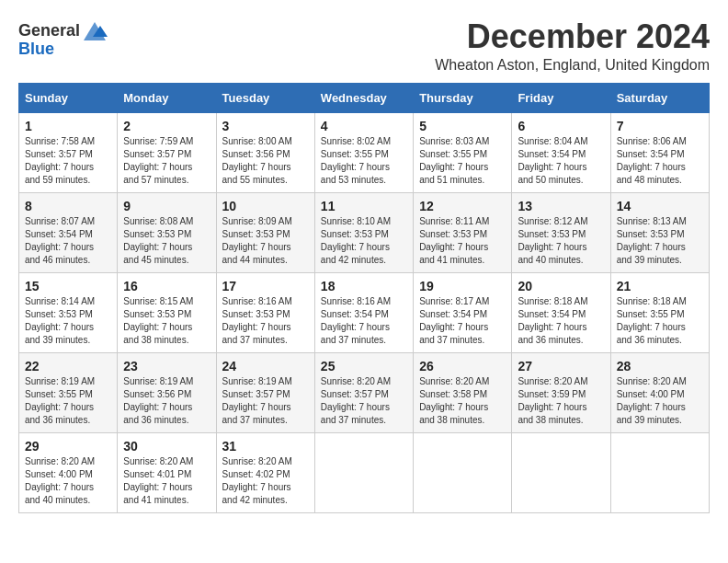 Image resolution: width=728 pixels, height=563 pixels. What do you see at coordinates (572, 65) in the screenshot?
I see `location-title: Wheaton Aston, England, United Kingdom` at bounding box center [572, 65].